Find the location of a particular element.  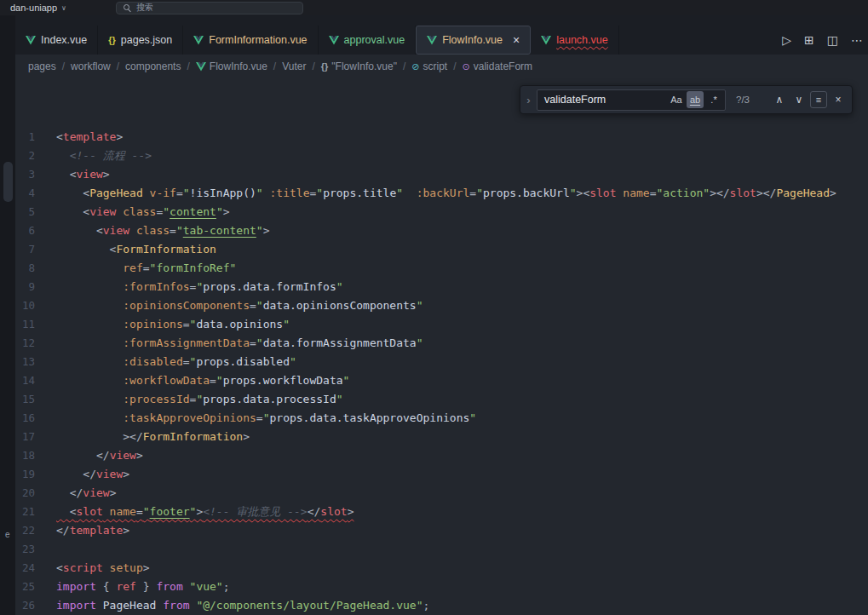

line-number: 9 is located at coordinates (36, 287).